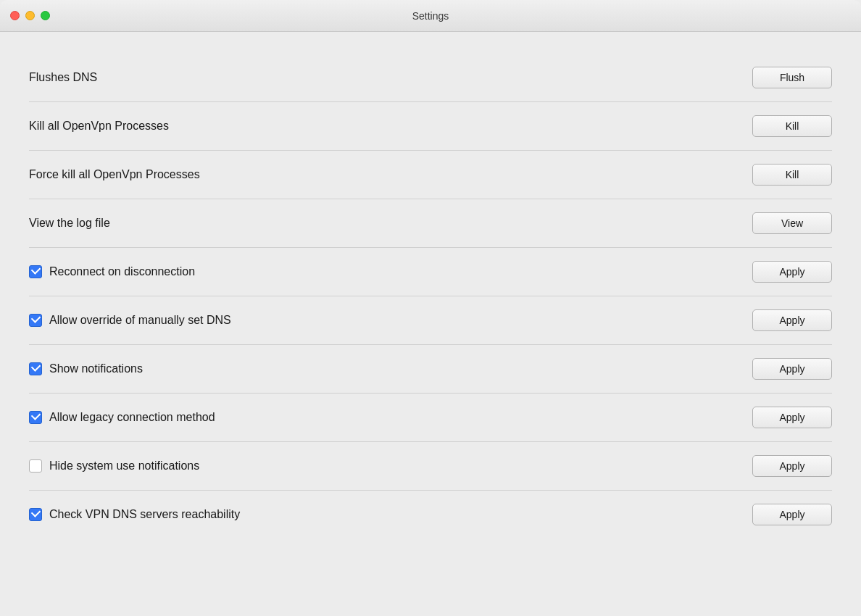  What do you see at coordinates (70, 223) in the screenshot?
I see `label-view-log: View the log file` at bounding box center [70, 223].